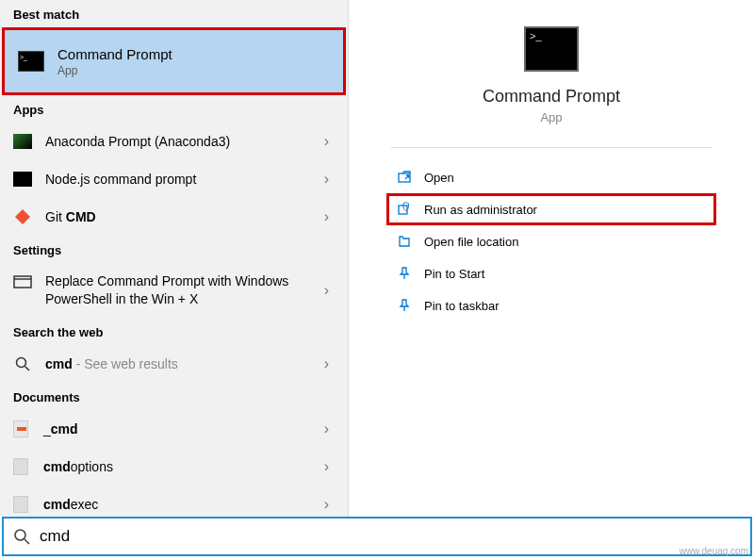 This screenshot has width=754, height=560. What do you see at coordinates (550, 117) in the screenshot?
I see `preview-subtitle: App` at bounding box center [550, 117].